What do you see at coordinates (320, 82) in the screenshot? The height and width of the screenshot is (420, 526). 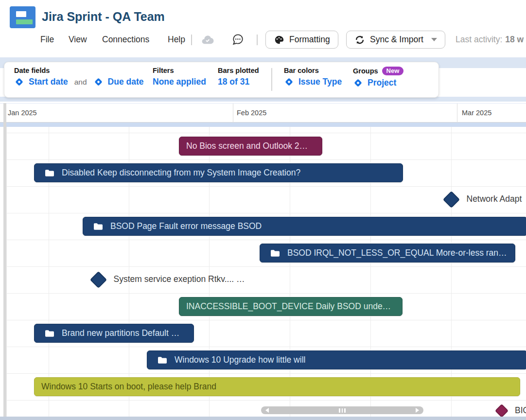 I see `issue-type-link: Issue Type` at bounding box center [320, 82].